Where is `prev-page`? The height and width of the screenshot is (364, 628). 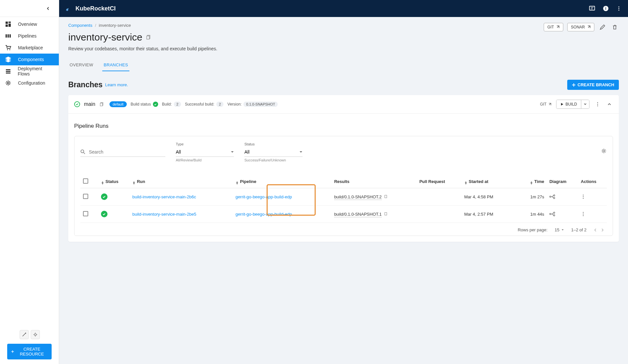 prev-page is located at coordinates (595, 230).